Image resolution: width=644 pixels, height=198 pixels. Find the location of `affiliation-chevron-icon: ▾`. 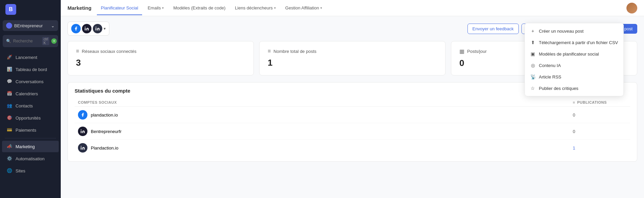

affiliation-chevron-icon: ▾ is located at coordinates (321, 8).